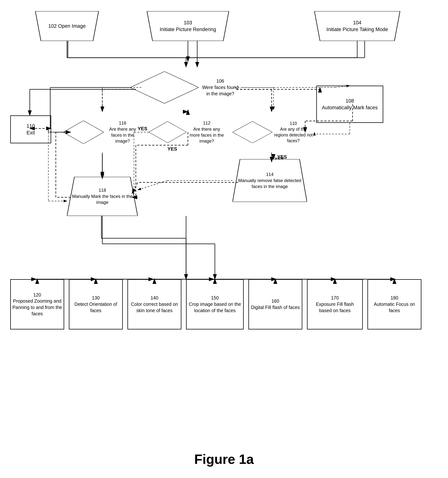 Image resolution: width=448 pixels, height=478 pixels. I want to click on node-108-label: 108Automatically Mark faces, so click(350, 104).